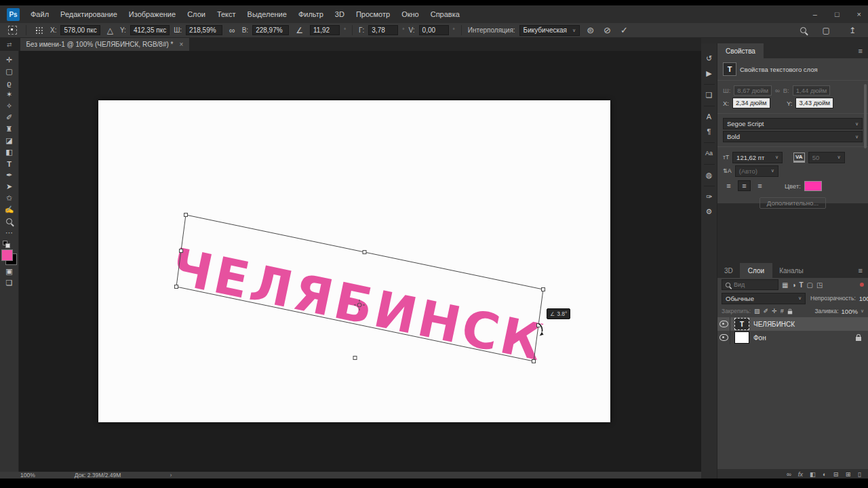  I want to click on filter-pixel-layers-icon: ▦, so click(785, 285).